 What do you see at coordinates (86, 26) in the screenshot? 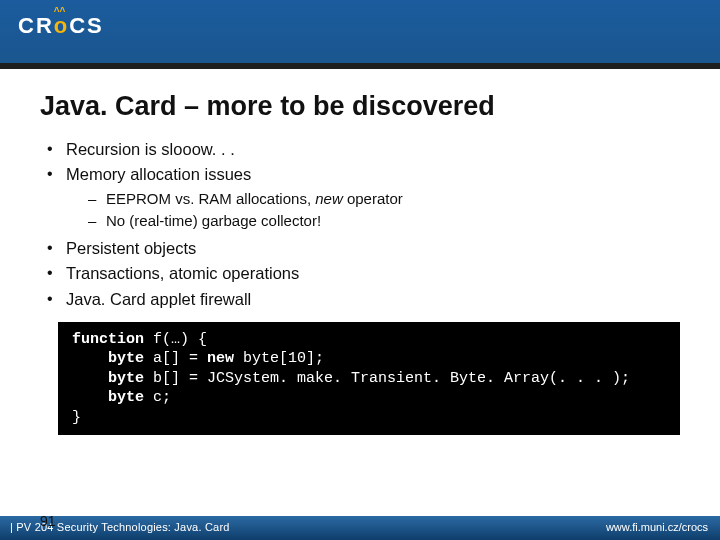
I see `logo-part-cs: CS` at bounding box center [86, 26].